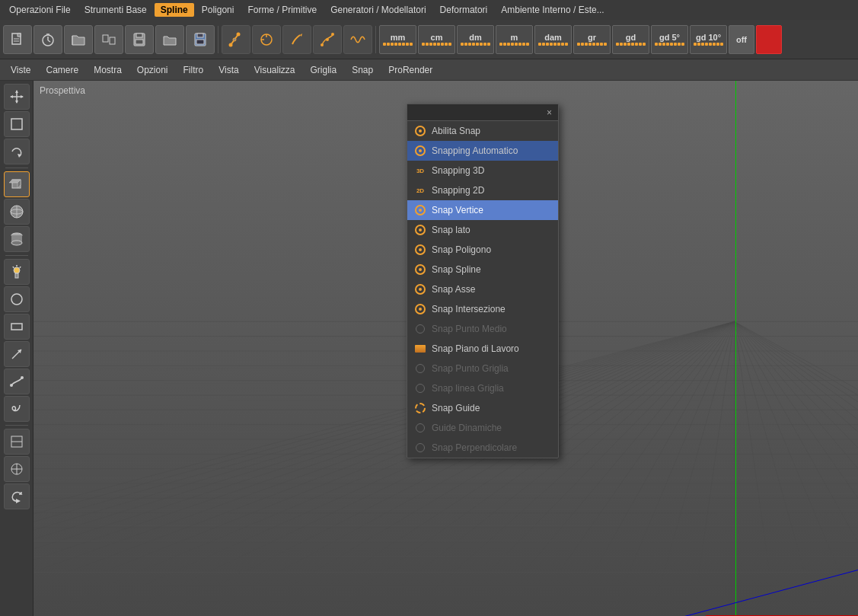 This screenshot has height=616, width=858. I want to click on menu-snap-linea-griglia: Snap linea Griglia, so click(483, 388).